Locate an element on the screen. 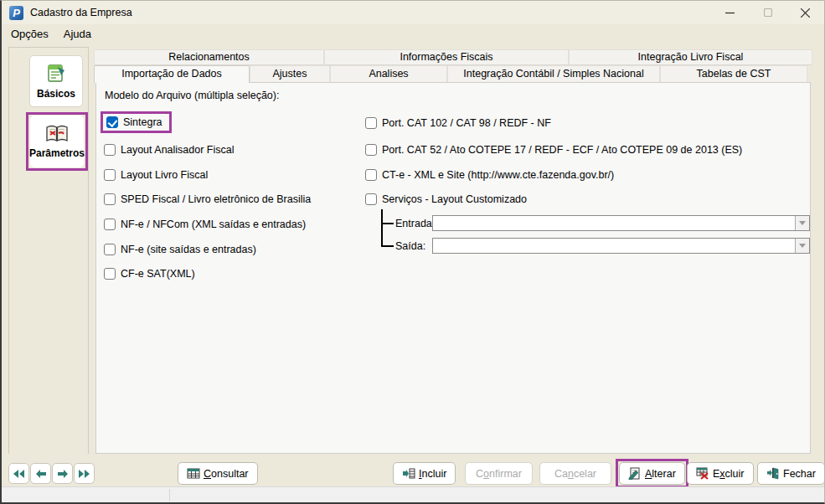  menu-bar: Opções Ajuda is located at coordinates (414, 33).